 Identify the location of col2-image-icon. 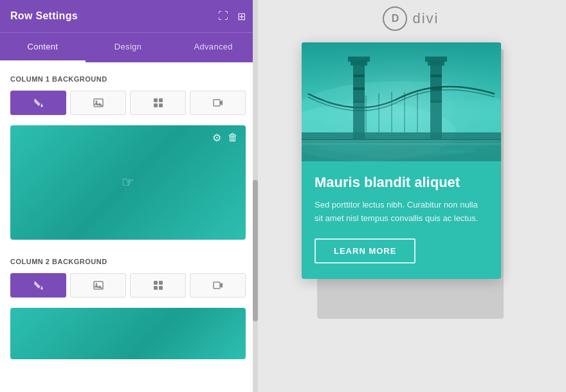
(98, 285).